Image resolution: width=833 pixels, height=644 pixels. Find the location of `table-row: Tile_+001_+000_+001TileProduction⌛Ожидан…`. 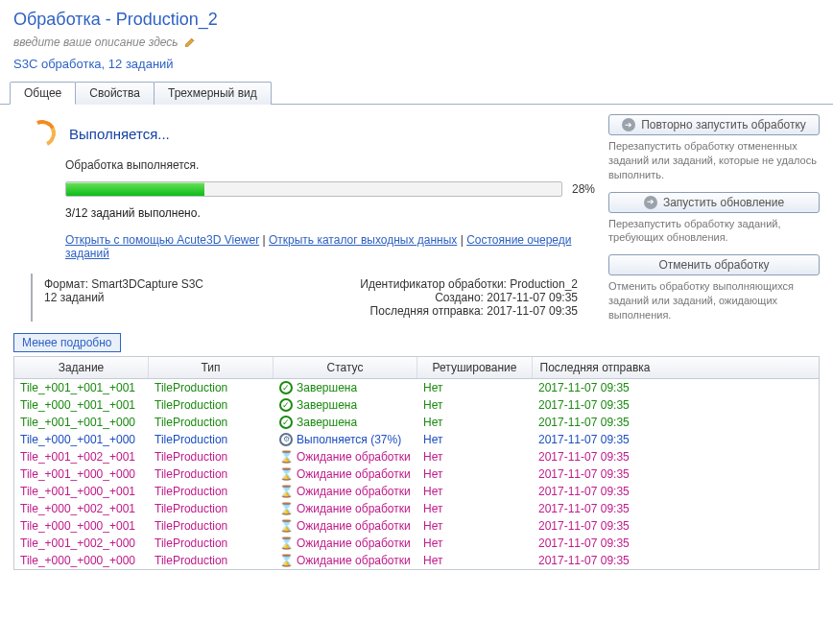

table-row: Tile_+001_+000_+001TileProduction⌛Ожидан… is located at coordinates (416, 491).